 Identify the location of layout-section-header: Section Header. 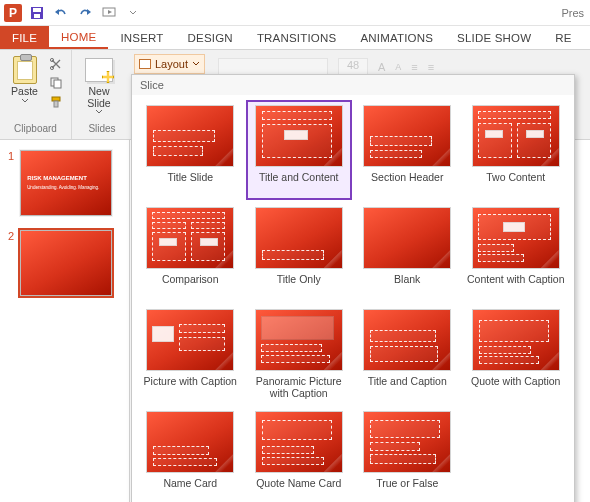
(408, 150).